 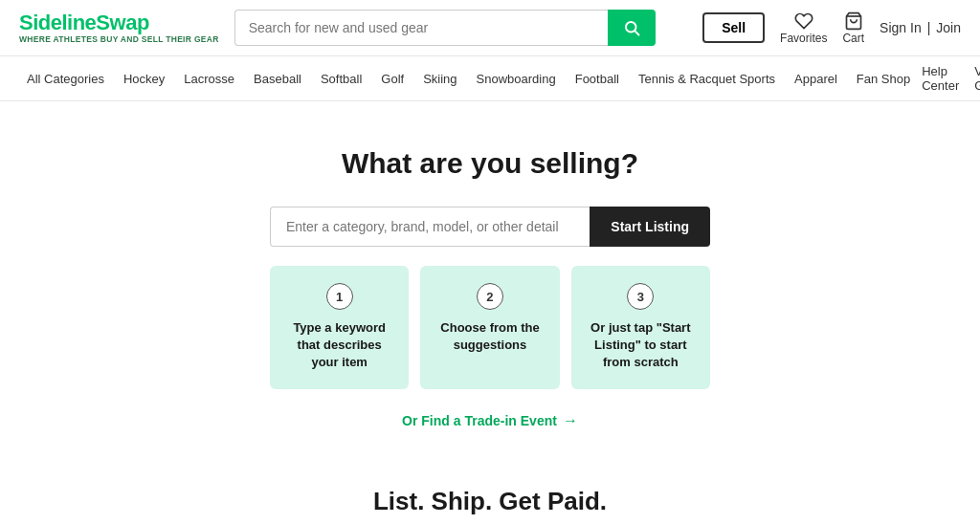 I want to click on logo-text: SidelineSwap, so click(x=119, y=23).